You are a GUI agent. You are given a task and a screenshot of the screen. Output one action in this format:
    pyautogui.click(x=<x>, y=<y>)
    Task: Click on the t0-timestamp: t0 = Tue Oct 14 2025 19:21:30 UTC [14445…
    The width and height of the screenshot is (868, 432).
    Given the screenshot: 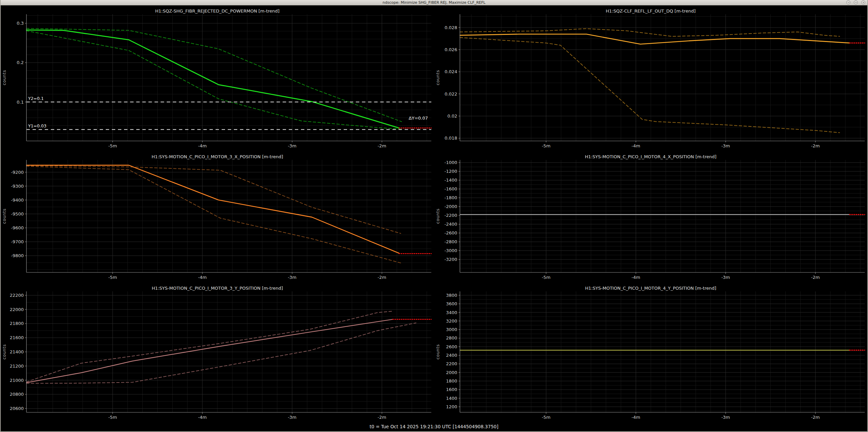 What is the action you would take?
    pyautogui.click(x=434, y=427)
    